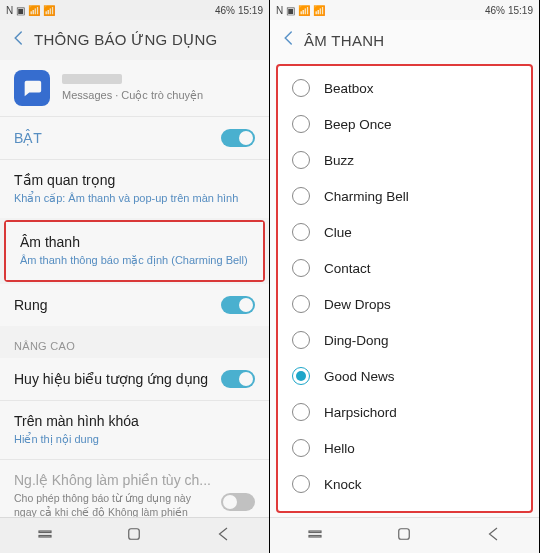  I want to click on sound-option-label: Dew Drops, so click(358, 304).